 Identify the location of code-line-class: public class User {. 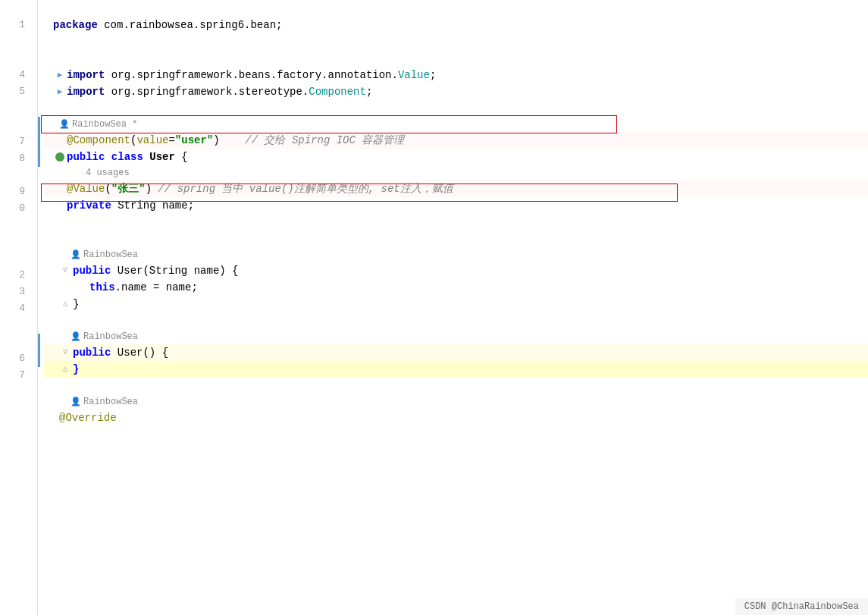
(456, 157).